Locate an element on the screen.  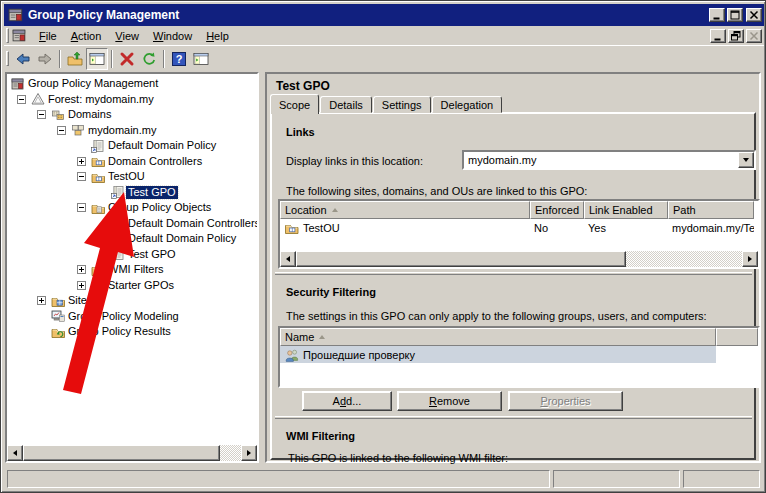
status-panel is located at coordinates (722, 479).